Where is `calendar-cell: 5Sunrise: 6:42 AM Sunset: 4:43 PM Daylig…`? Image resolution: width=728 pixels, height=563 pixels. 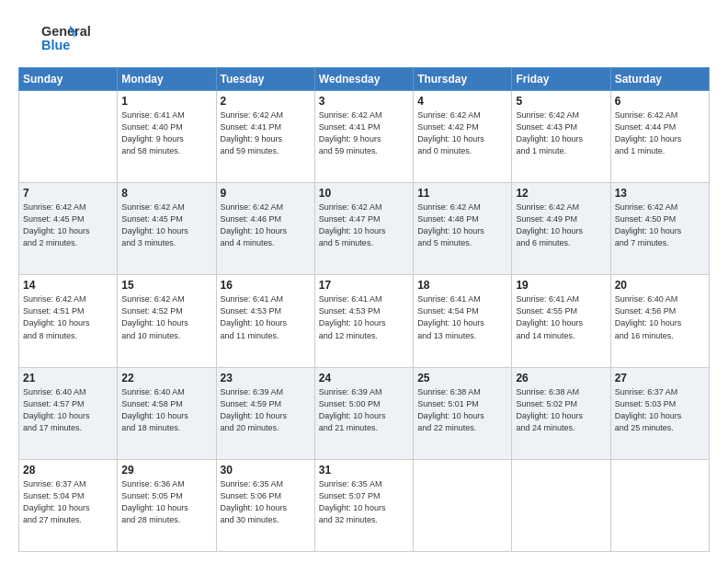
calendar-cell: 5Sunrise: 6:42 AM Sunset: 4:43 PM Daylig… is located at coordinates (561, 137).